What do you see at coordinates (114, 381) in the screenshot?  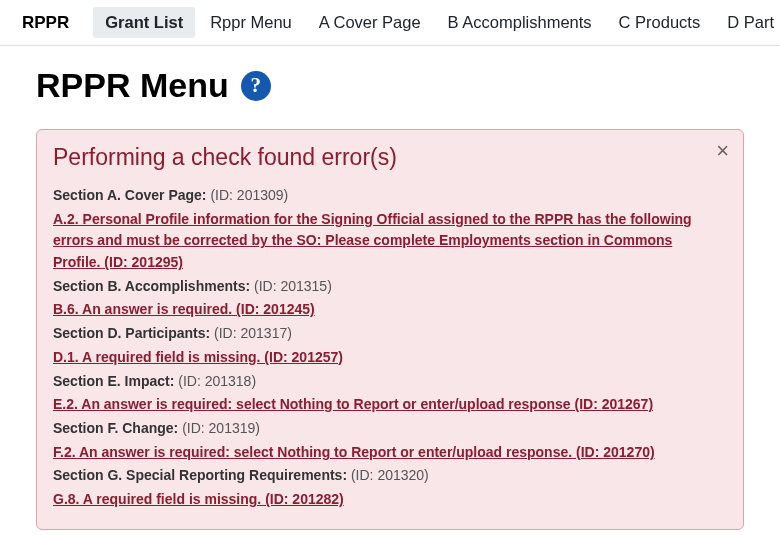 I see `error-section-label: Section E. Impact:` at bounding box center [114, 381].